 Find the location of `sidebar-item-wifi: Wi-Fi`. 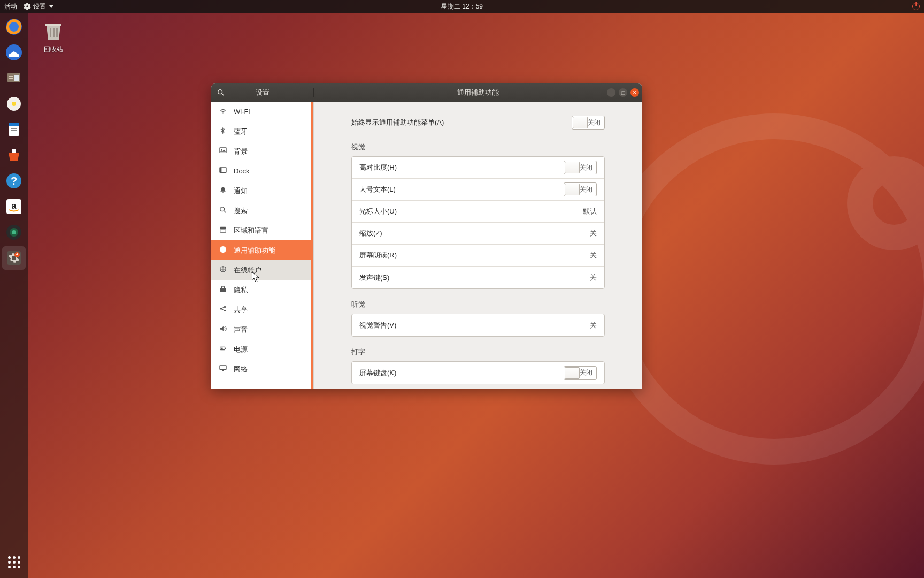

sidebar-item-wifi: Wi-Fi is located at coordinates (262, 111).